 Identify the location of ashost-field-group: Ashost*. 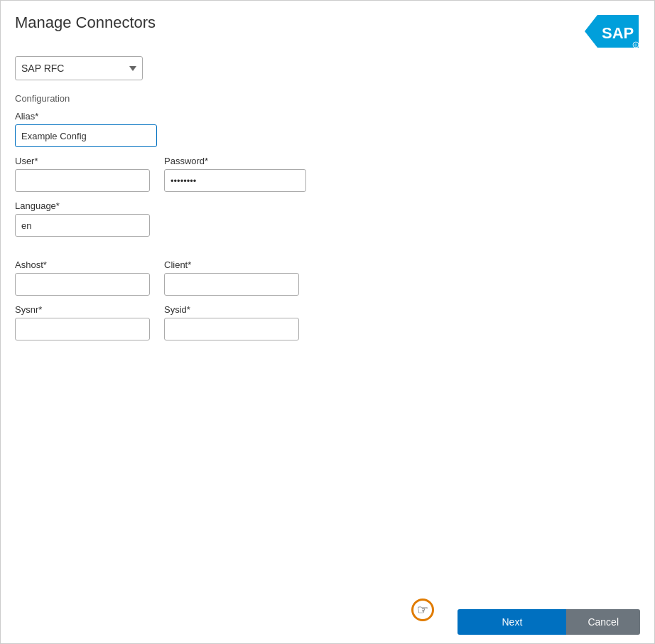
(82, 277).